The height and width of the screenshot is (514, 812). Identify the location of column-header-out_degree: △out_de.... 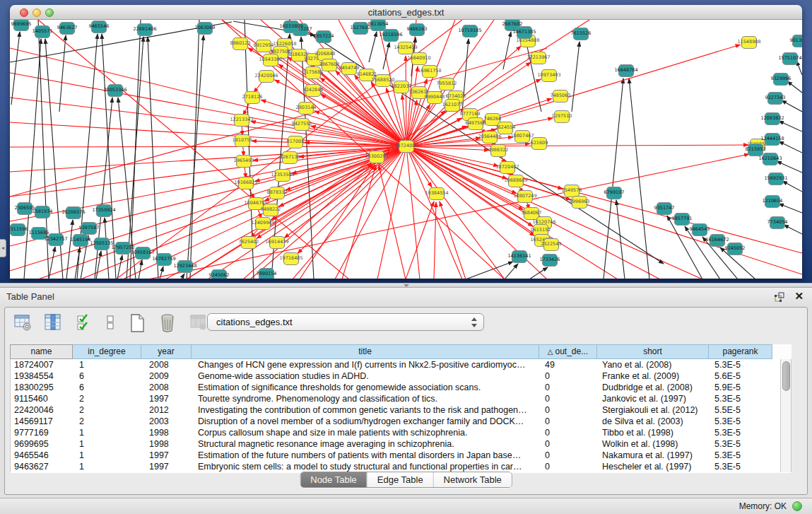
(568, 352).